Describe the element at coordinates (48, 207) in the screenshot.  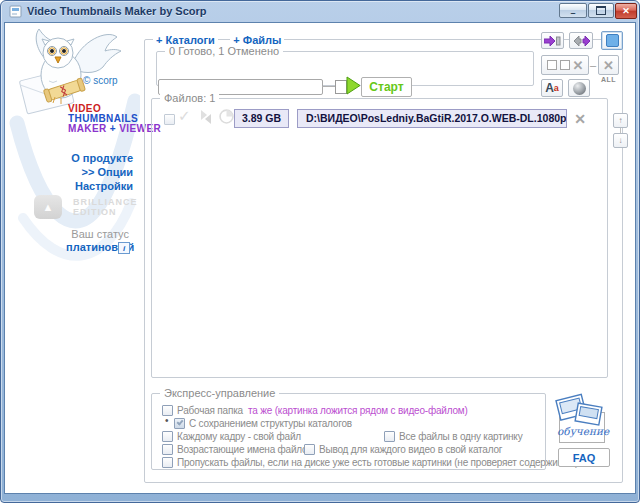
I see `triangle-icon: ▲` at that location.